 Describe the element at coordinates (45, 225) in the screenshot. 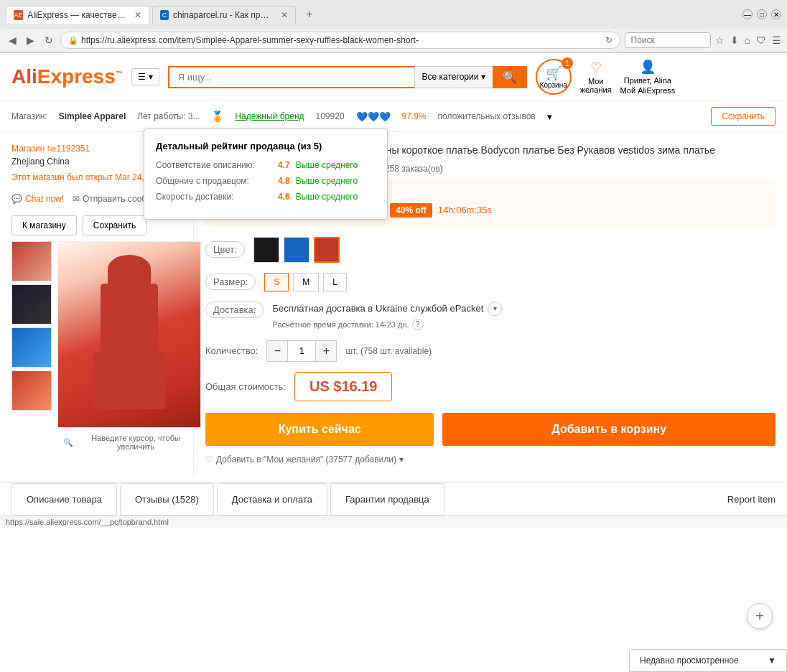

I see `to-store-button: К магазину` at that location.